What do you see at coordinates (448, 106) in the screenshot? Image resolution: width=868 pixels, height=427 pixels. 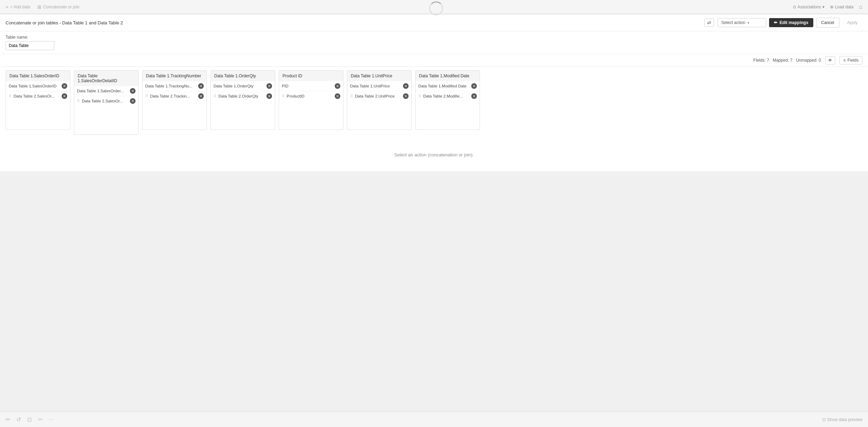 I see `column-body: Data Table 1.Modified Date×⠿Data Table 2…` at bounding box center [448, 106].